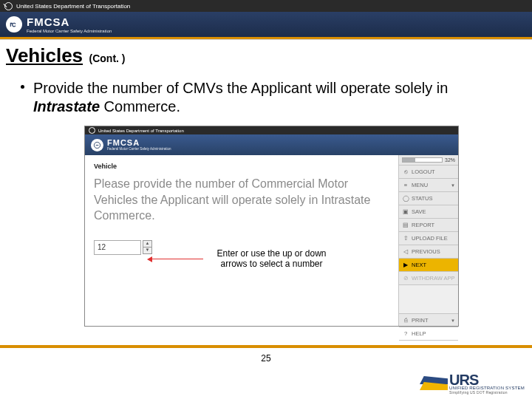  What do you see at coordinates (139, 149) in the screenshot?
I see `shot-fmcsa-sub: Federal Motor Carrier Safety Administrat…` at bounding box center [139, 149].